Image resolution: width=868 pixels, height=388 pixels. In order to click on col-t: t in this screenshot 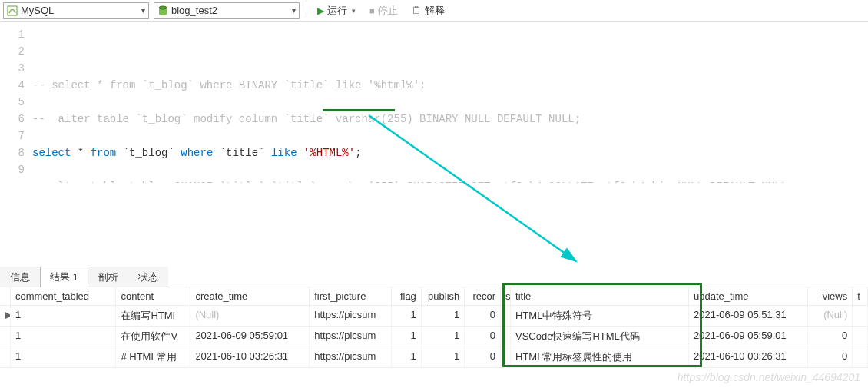, I will do `click(860, 297)`.